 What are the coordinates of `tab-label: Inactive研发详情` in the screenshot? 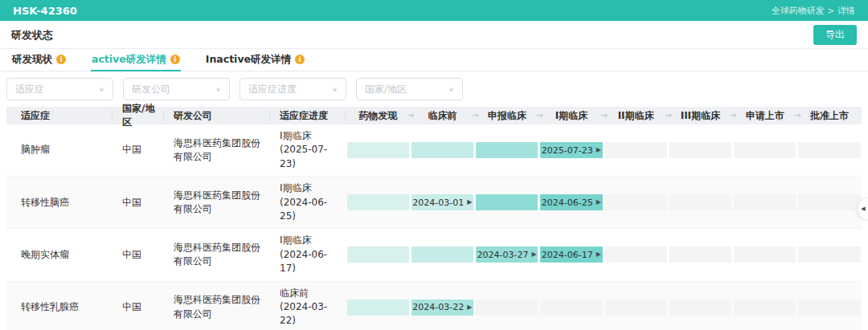 It's located at (248, 59).